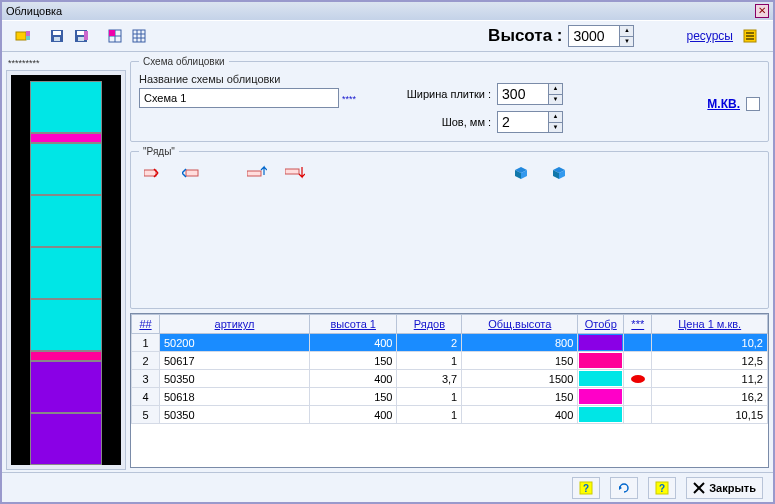 This screenshot has width=775, height=504. Describe the element at coordinates (66, 270) in the screenshot. I see `preview-panel` at that location.